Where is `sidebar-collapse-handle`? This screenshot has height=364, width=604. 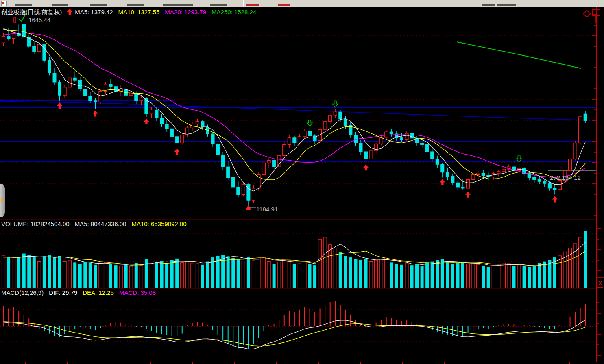
sidebar-collapse-handle is located at coordinates (2, 201).